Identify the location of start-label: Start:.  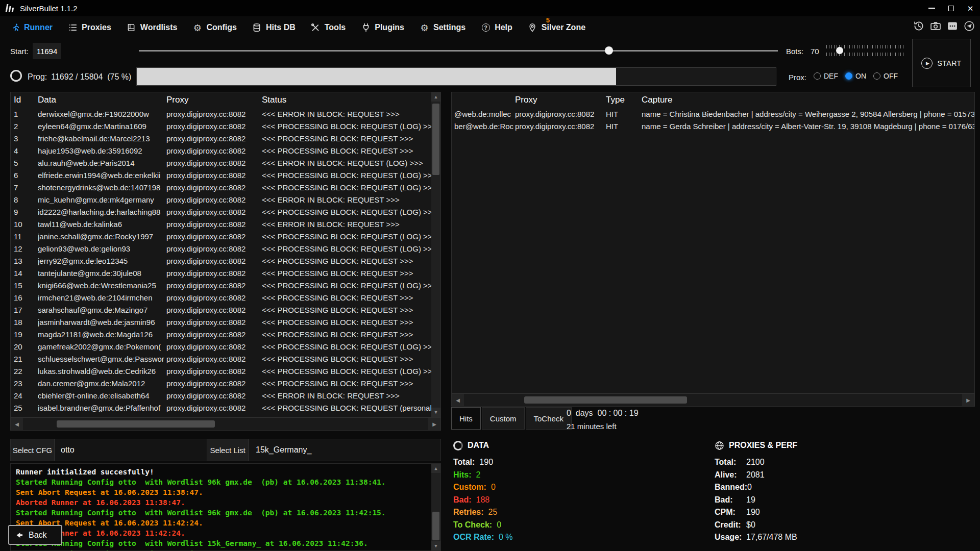
(19, 51).